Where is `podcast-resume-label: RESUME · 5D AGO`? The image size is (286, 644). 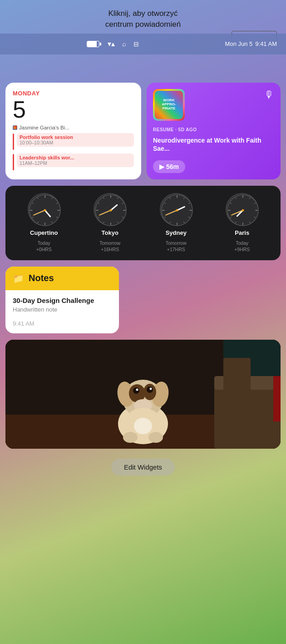 podcast-resume-label: RESUME · 5D AGO is located at coordinates (213, 130).